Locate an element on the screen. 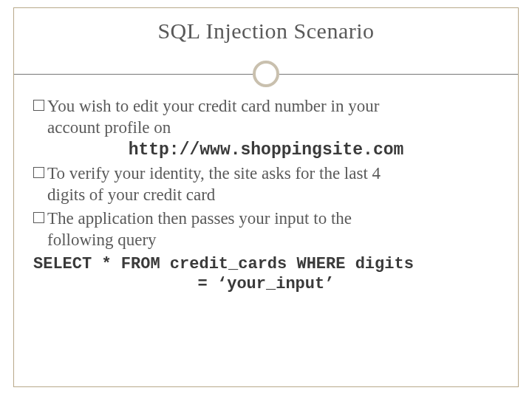 The width and height of the screenshot is (532, 399). bullet-item: You wish to edit your credit card number… is located at coordinates (266, 117).